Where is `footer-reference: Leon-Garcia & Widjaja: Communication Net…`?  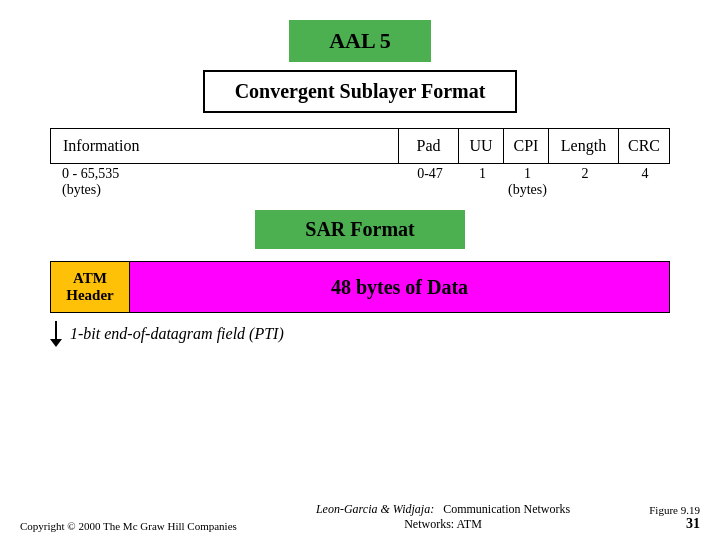 footer-reference: Leon-Garcia & Widjaja: Communication Net… is located at coordinates (443, 517).